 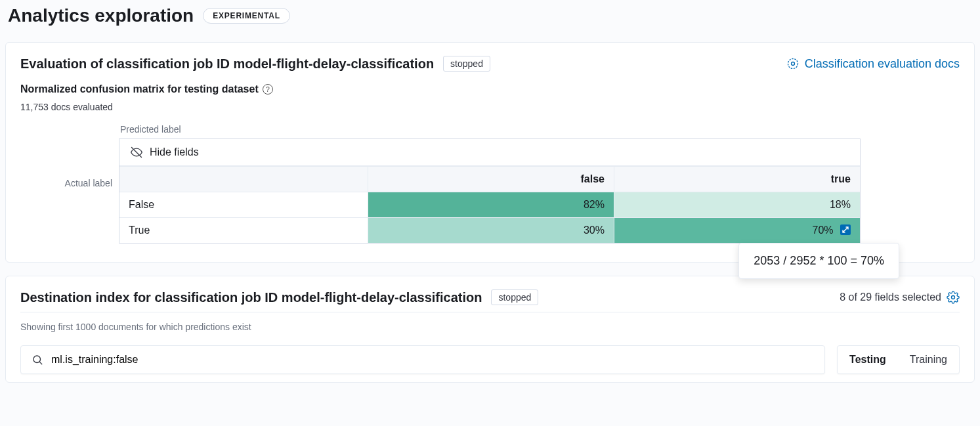 I want to click on gear-icon, so click(x=953, y=297).